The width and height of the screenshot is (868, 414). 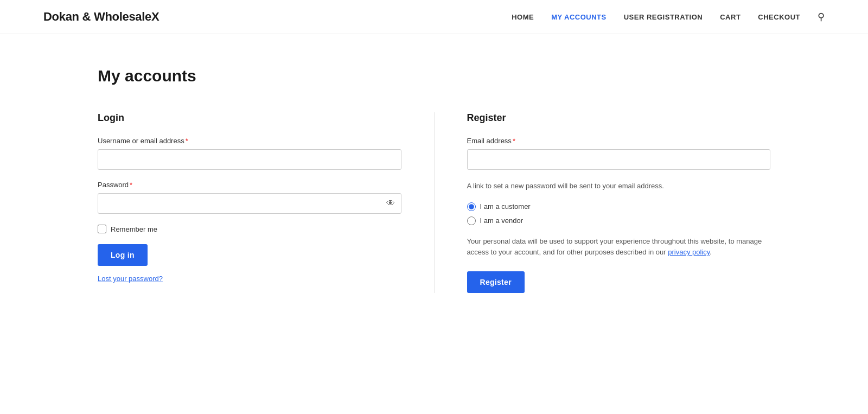 I want to click on register-heading: Register, so click(x=619, y=118).